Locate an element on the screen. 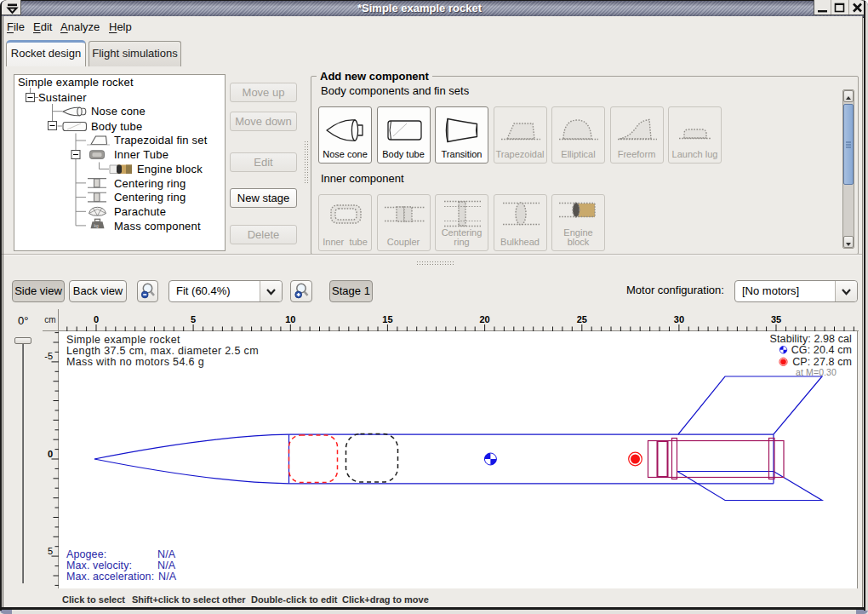  svg-text: 20 is located at coordinates (484, 319).